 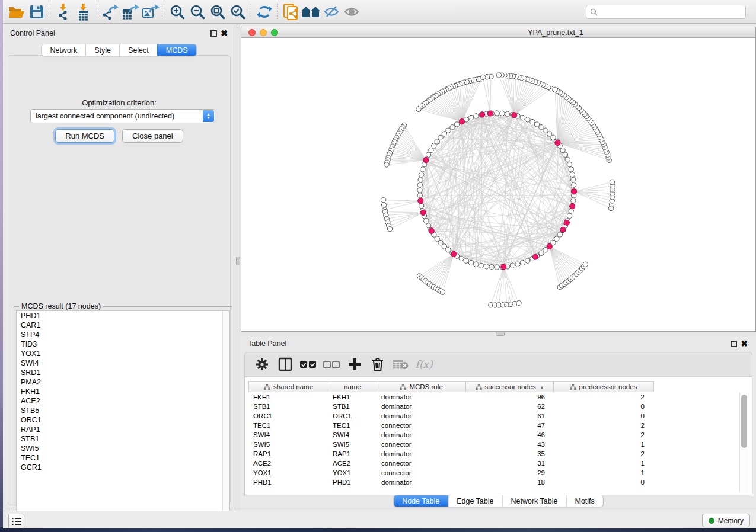 I want to click on table-panel-title: Table Panel, so click(x=267, y=344).